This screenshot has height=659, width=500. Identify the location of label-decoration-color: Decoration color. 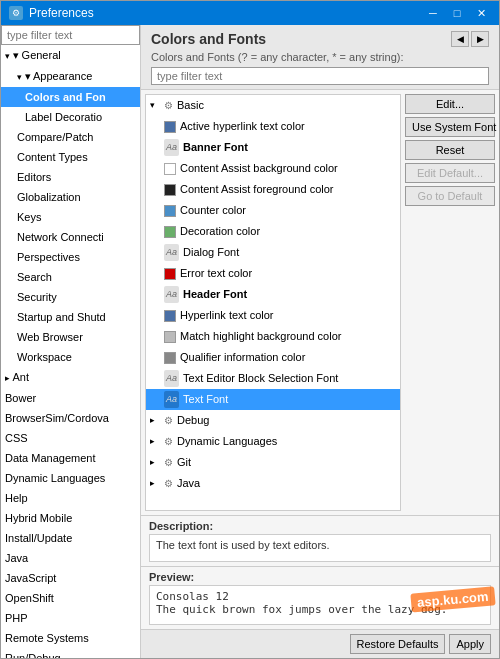
(220, 232).